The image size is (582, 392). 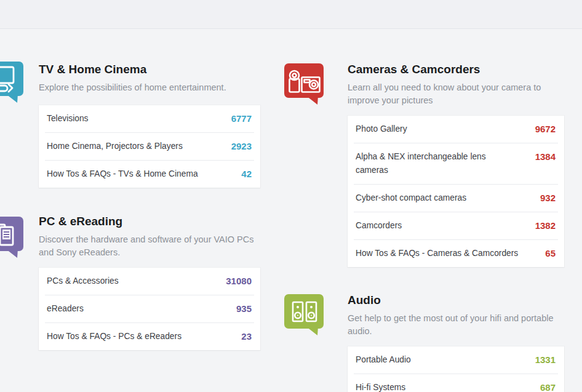 What do you see at coordinates (456, 342) in the screenshot?
I see `category-section-audio: Audio Get help to get the most out of yo…` at bounding box center [456, 342].